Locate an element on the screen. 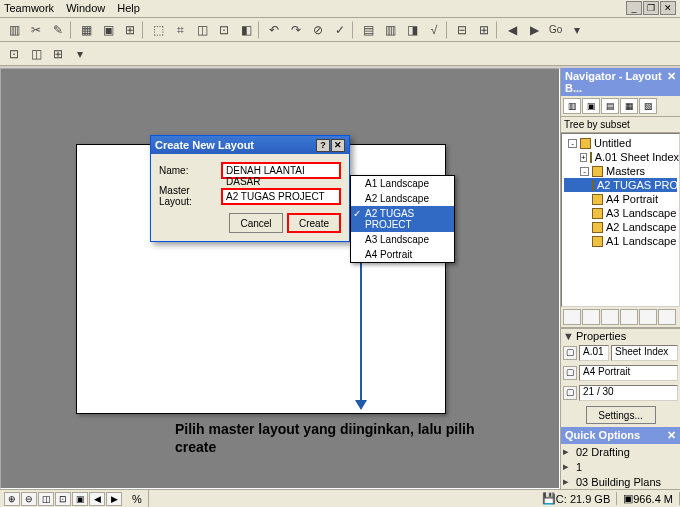 The image size is (680, 507). tree-leaf: A1 Landscape is located at coordinates (620, 241).